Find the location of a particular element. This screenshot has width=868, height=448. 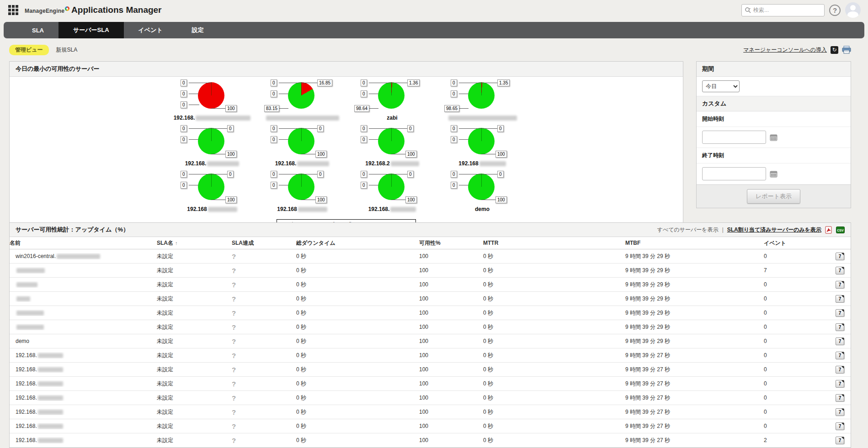

masked-text is located at coordinates (27, 285).